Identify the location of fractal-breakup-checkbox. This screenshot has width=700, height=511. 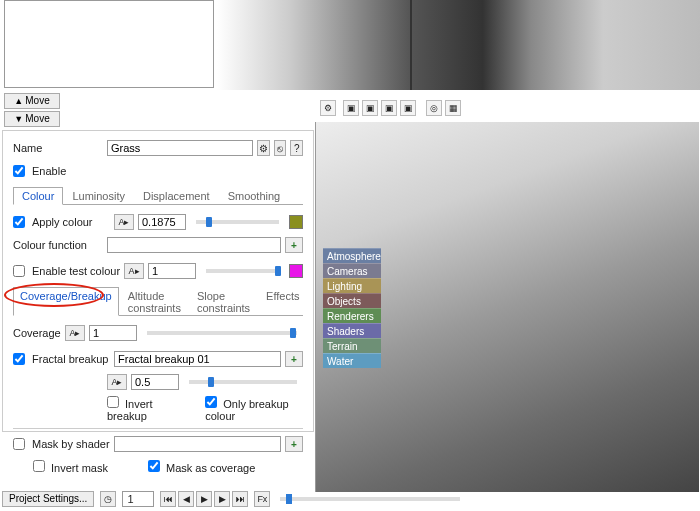
(19, 359).